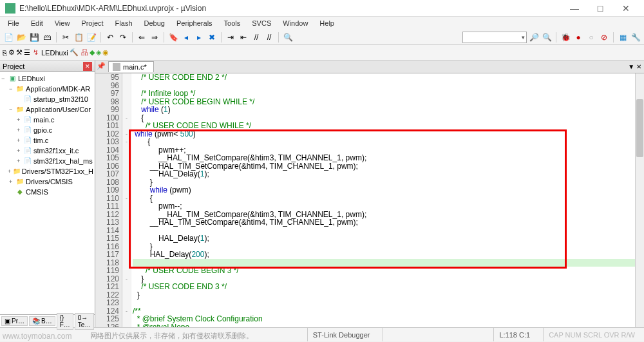  What do you see at coordinates (74, 53) in the screenshot?
I see `target-options-icon: 🔨` at bounding box center [74, 53].